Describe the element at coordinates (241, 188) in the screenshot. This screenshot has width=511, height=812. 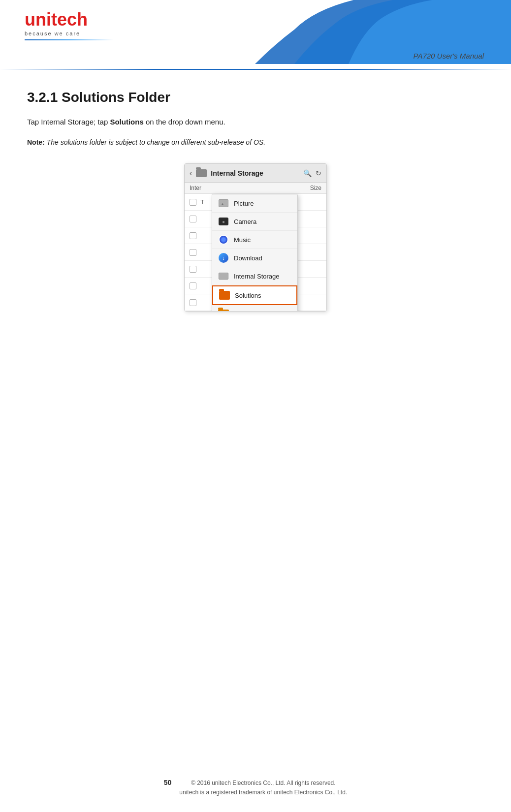
I see `col-name: Inter` at that location.